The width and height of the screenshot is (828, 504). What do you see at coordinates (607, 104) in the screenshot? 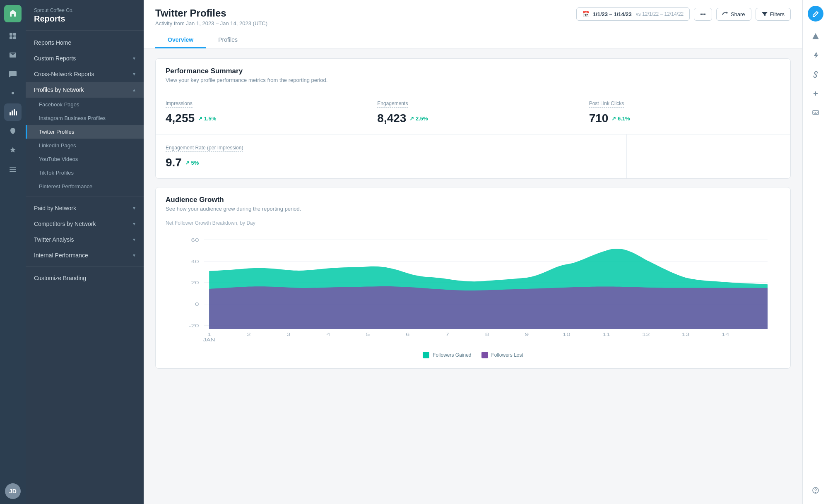
I see `post-link-clicks-label: Post Link Clicks` at bounding box center [607, 104].